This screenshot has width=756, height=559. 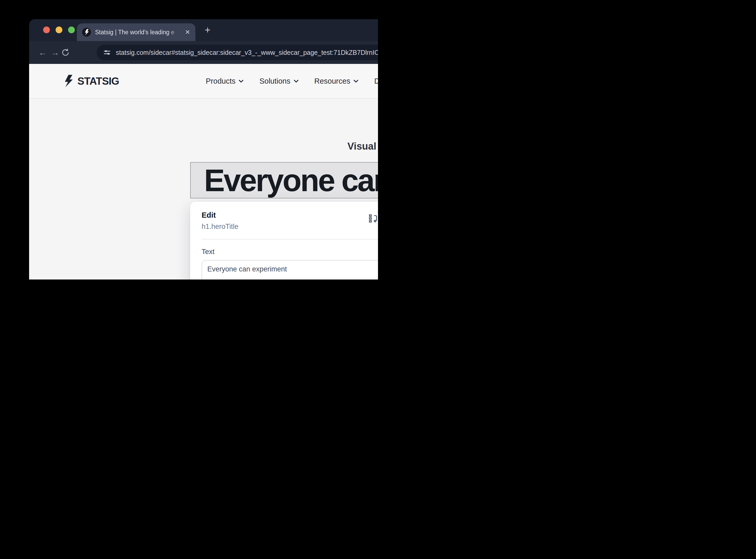 I want to click on main-nav: Products Solutions Resources Docs Pricin…, so click(x=292, y=81).